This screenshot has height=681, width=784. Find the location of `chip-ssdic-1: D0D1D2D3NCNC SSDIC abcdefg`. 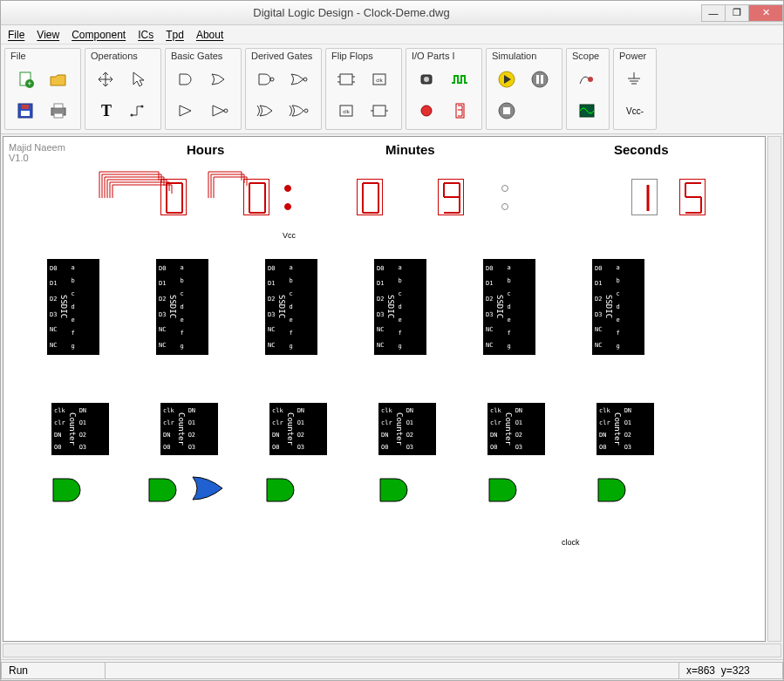

chip-ssdic-1: D0D1D2D3NCNC SSDIC abcdefg is located at coordinates (73, 307).